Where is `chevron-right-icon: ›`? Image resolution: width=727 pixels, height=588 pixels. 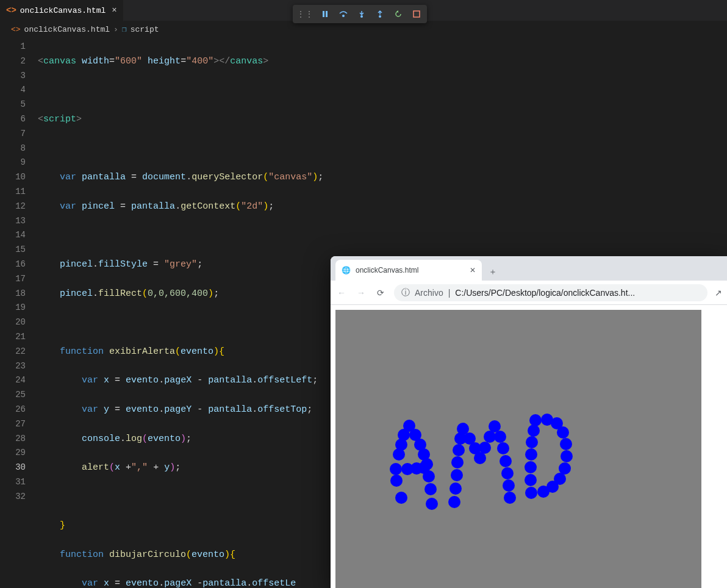 chevron-right-icon: › is located at coordinates (116, 29).